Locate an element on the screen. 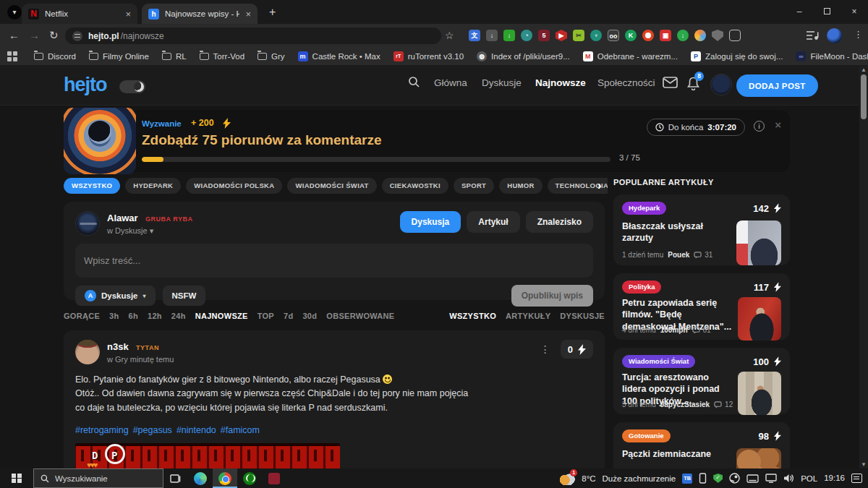  filter-30d: 30d is located at coordinates (310, 316).